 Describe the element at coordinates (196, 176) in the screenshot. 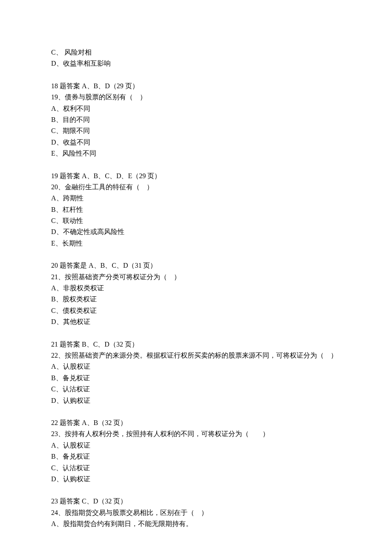

I see `text-line: 19 题答案 A、B、C、D、E（29 页）` at that location.